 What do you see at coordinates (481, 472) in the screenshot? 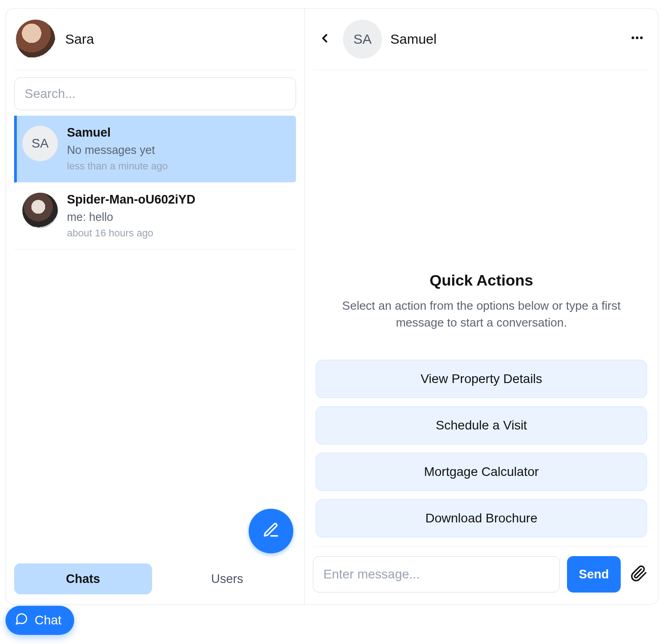
I see `quick-action-mortgage-calculator: Mortgage Calculator` at bounding box center [481, 472].